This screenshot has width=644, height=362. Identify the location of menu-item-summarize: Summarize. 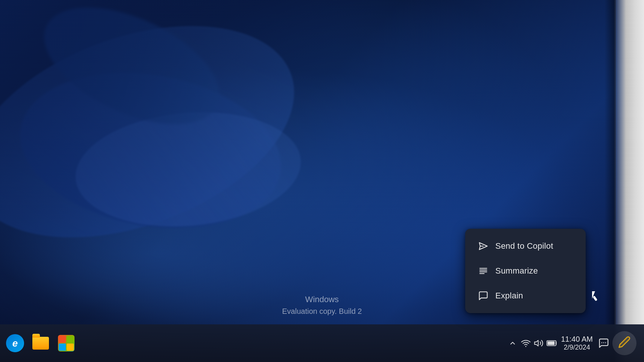
(525, 271).